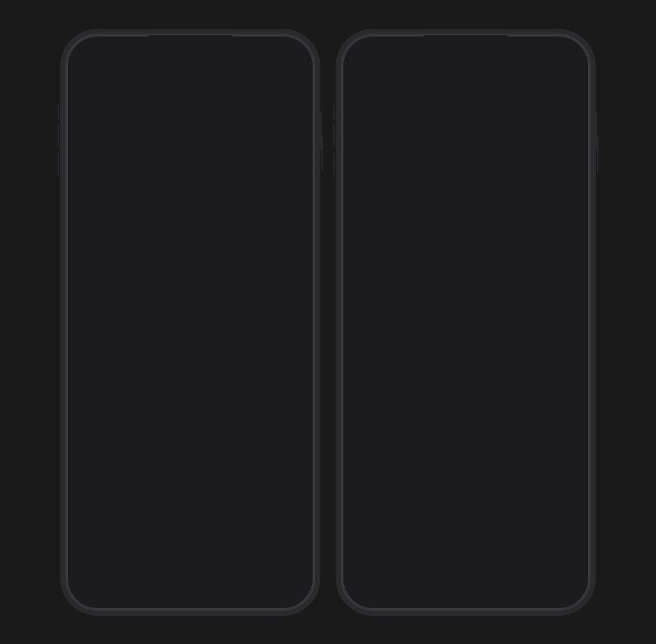 The image size is (656, 644). Describe the element at coordinates (497, 281) in the screenshot. I see `author-row-p2-2: M Crypto Max` at that location.